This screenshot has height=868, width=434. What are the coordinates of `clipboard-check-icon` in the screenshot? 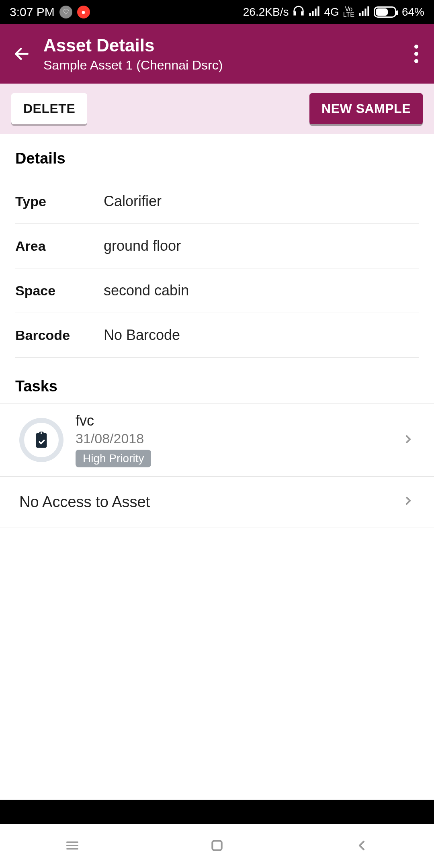 It's located at (41, 440).